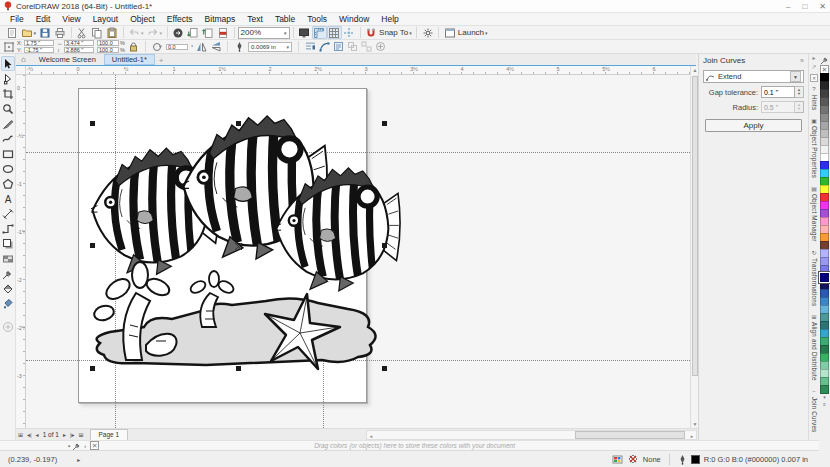  What do you see at coordinates (630, 435) in the screenshot?
I see `horizontal-scroll-thumb` at bounding box center [630, 435].